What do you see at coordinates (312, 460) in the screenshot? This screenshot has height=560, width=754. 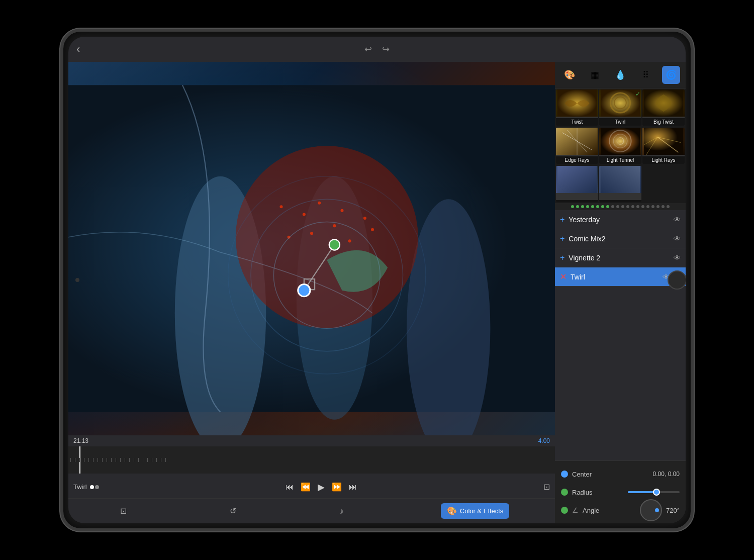 I see `timeline-track` at bounding box center [312, 460].